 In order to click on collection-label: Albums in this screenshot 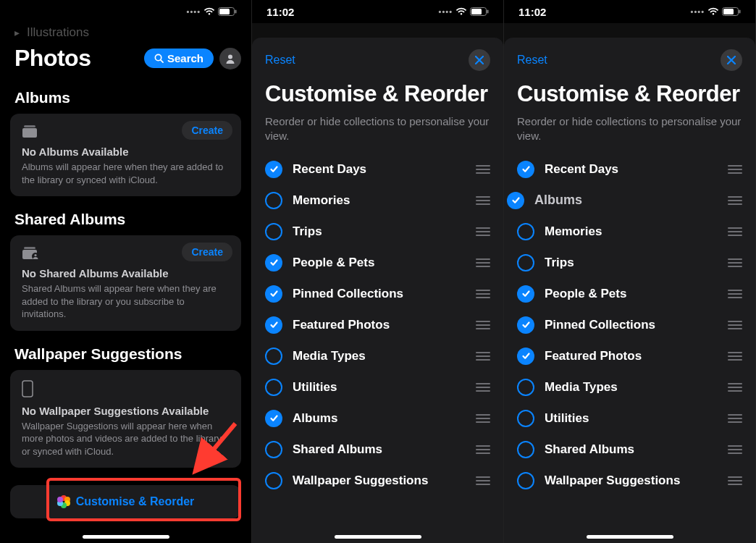, I will do `click(379, 418)`.